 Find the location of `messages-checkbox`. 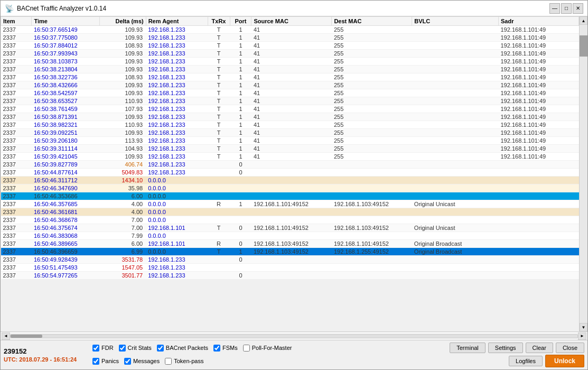

messages-checkbox is located at coordinates (128, 362).